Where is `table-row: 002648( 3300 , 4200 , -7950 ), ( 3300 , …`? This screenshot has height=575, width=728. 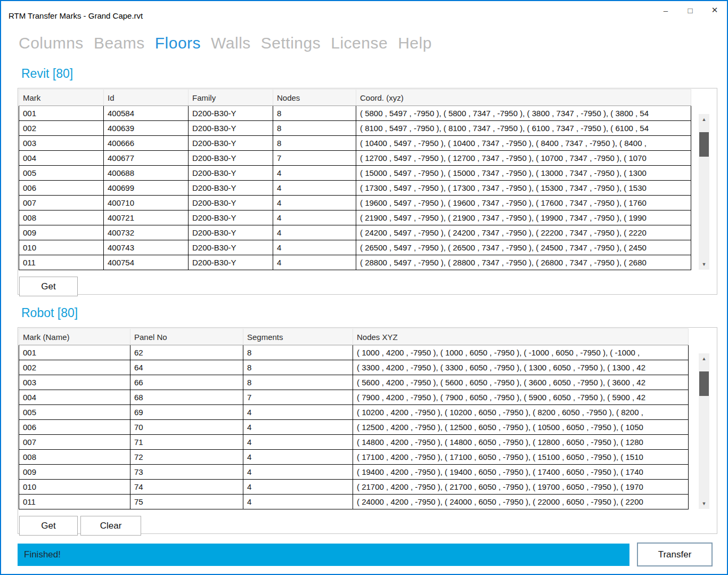 table-row: 002648( 3300 , 4200 , -7950 ), ( 3300 , … is located at coordinates (354, 368).